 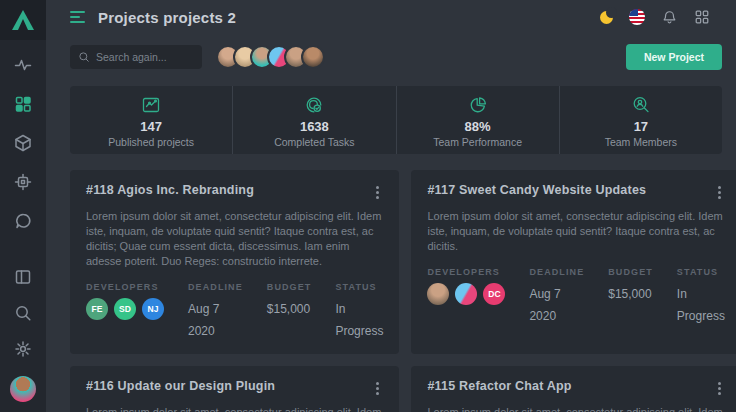 What do you see at coordinates (270, 57) in the screenshot?
I see `team-avatar-stack` at bounding box center [270, 57].